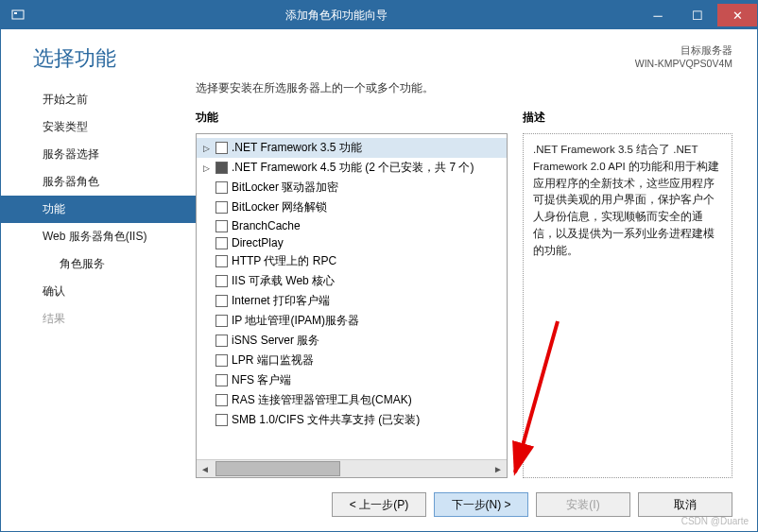  I want to click on horizontal-scrollbar: ◄ ►, so click(352, 469).